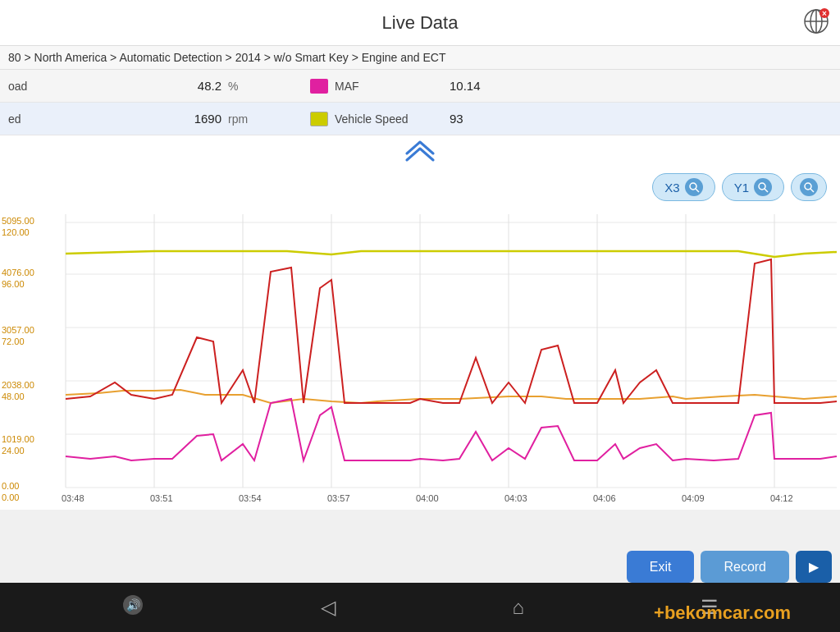 The height and width of the screenshot is (632, 840). Describe the element at coordinates (82, 119) in the screenshot. I see `speed-label: ed` at that location.